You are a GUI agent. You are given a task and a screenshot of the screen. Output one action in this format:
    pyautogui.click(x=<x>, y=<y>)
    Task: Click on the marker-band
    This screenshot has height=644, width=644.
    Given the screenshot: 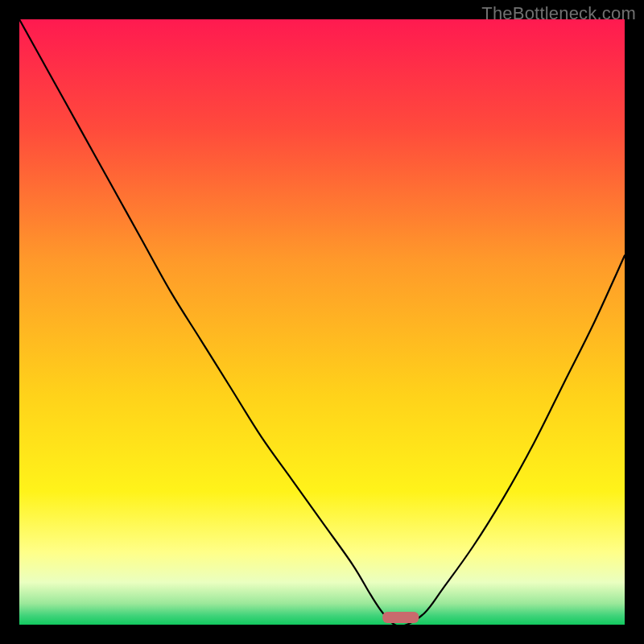 What is the action you would take?
    pyautogui.click(x=401, y=617)
    